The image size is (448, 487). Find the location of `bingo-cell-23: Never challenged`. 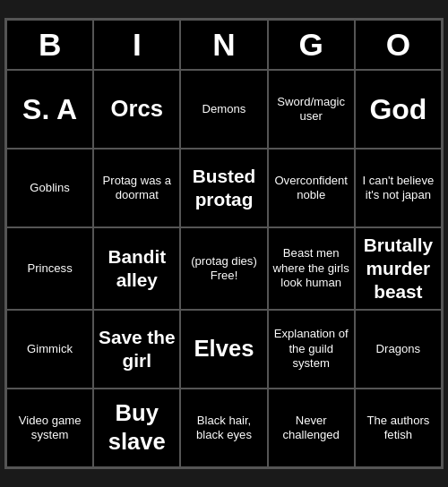

bingo-cell-23: Never challenged is located at coordinates (312, 428).